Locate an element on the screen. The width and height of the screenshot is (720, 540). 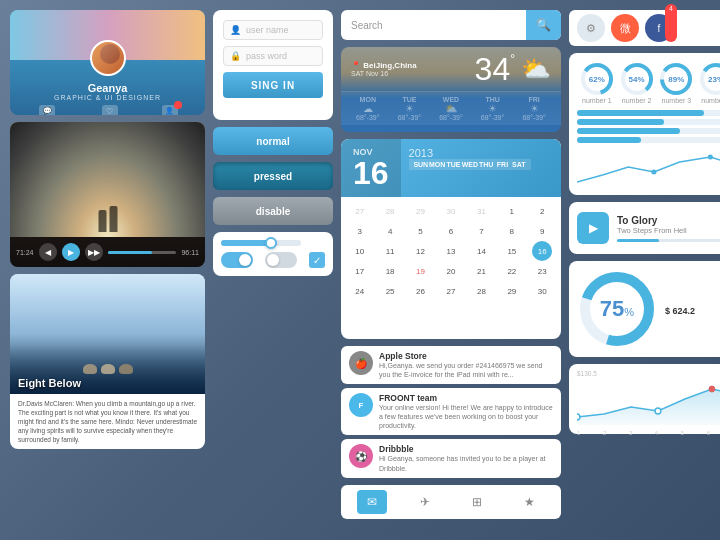
calendar-header: NOV 16 2013 SUN MON TUE WED THU FRI SAT is located at coordinates (451, 168).